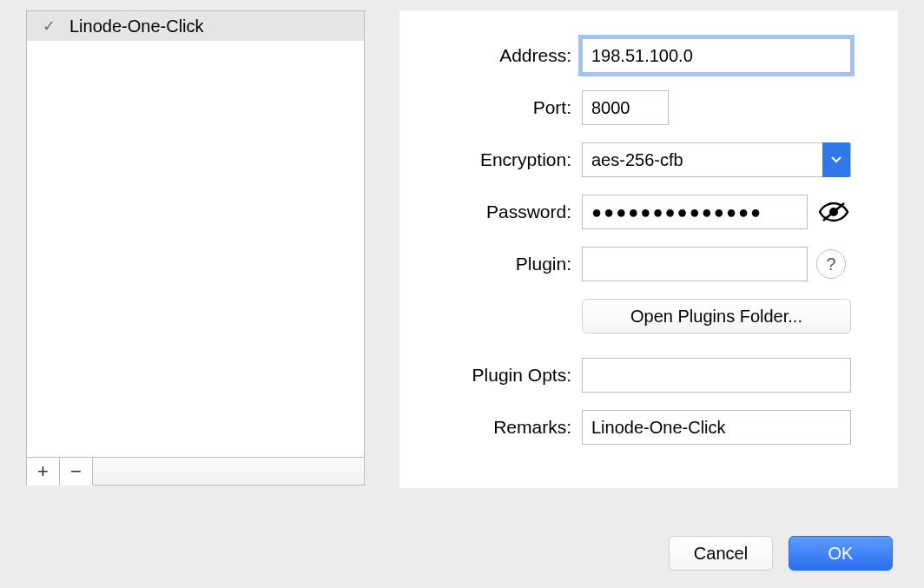 This screenshot has height=588, width=924. Describe the element at coordinates (841, 553) in the screenshot. I see `ok-button: OK` at that location.